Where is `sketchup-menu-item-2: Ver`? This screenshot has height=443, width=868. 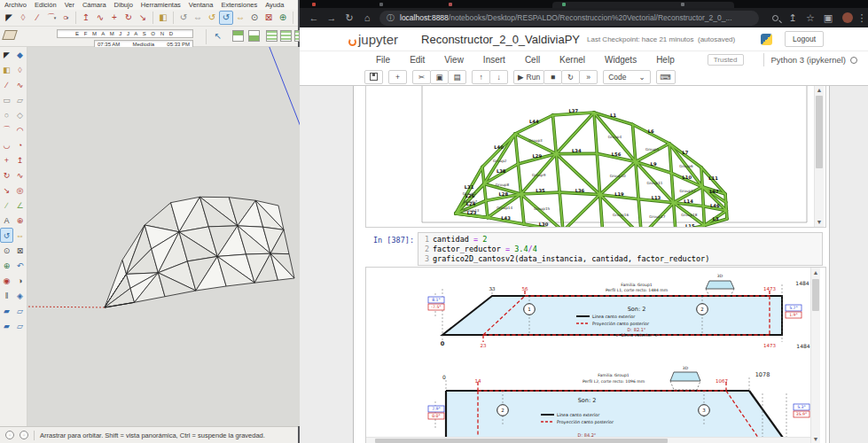
sketchup-menu-item-2: Ver is located at coordinates (69, 5).